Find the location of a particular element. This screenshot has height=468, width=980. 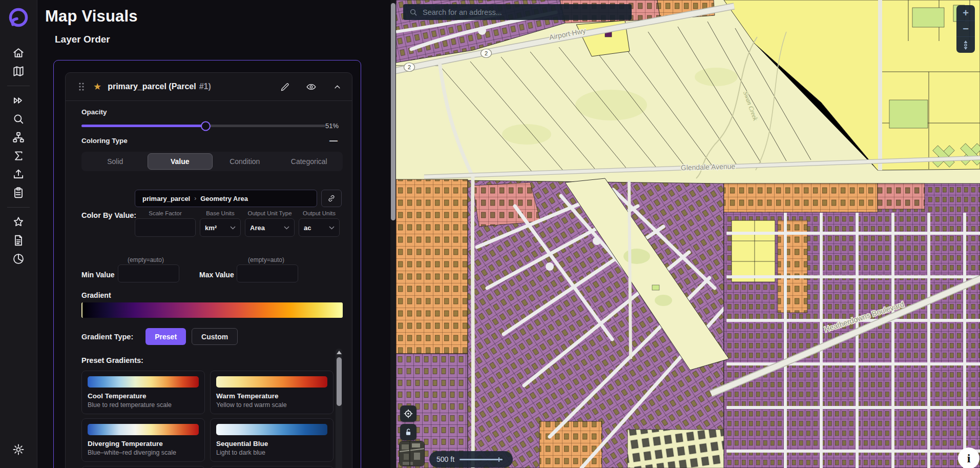

svg-text: 2 is located at coordinates (486, 53).